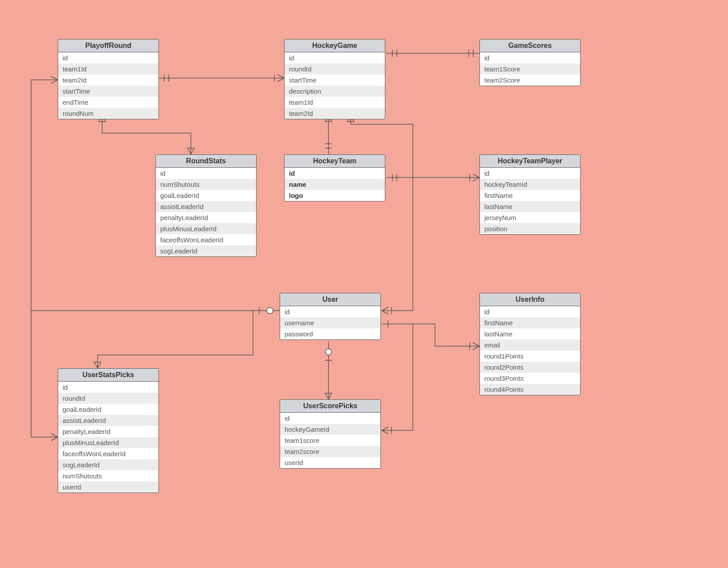  I want to click on entity-title: User, so click(330, 300).